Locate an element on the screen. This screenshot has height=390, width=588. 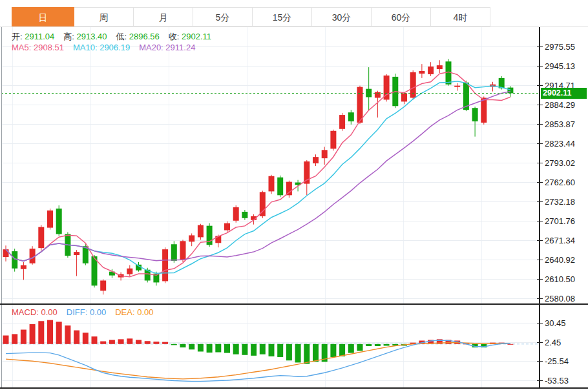
tab-period-2: 月 is located at coordinates (163, 17).